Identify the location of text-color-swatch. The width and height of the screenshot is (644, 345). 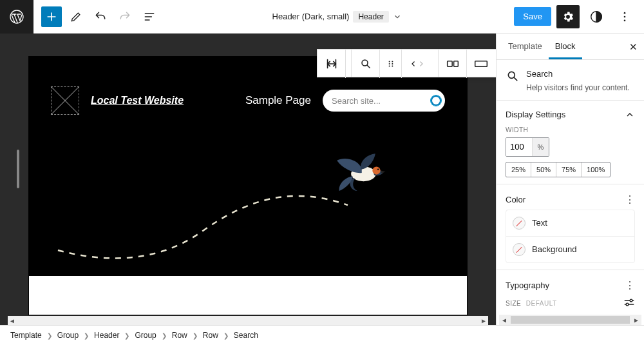
(519, 223).